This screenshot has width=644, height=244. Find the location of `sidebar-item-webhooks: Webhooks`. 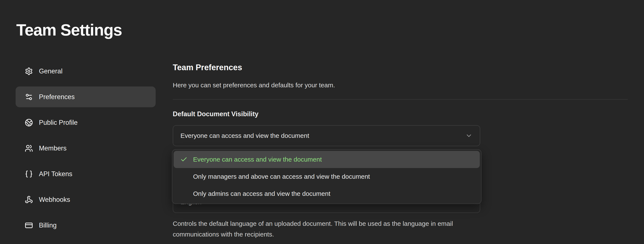

sidebar-item-webhooks: Webhooks is located at coordinates (86, 200).